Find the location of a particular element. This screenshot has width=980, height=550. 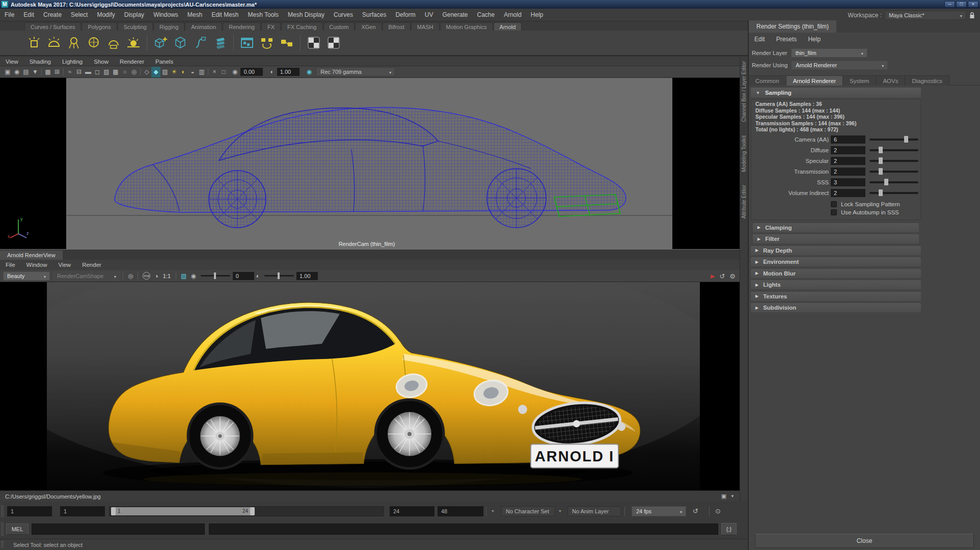

renderview-menu-item: View is located at coordinates (64, 265).